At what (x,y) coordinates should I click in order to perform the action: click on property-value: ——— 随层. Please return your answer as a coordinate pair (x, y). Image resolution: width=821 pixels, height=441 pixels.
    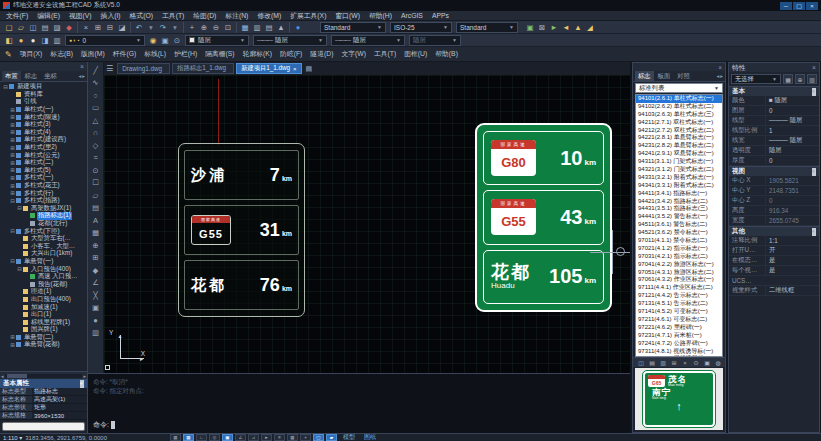
    Looking at the image, I should click on (792, 140).